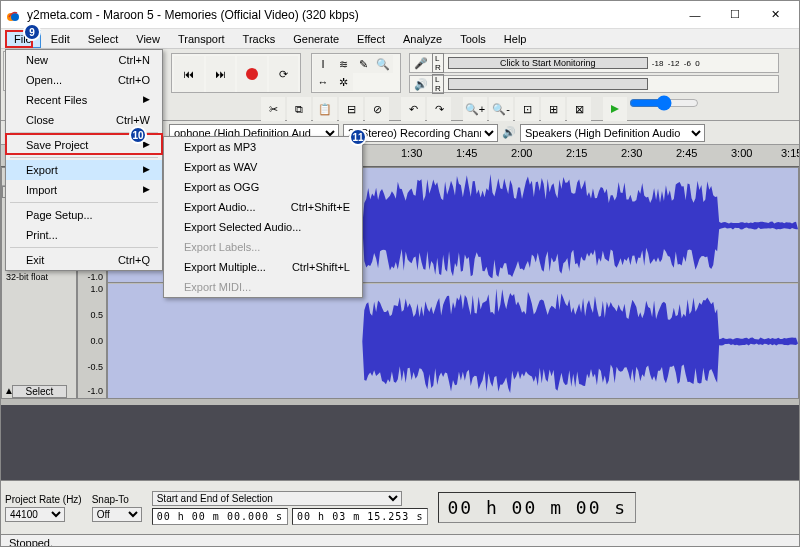 This screenshot has width=800, height=547. Describe the element at coordinates (363, 64) in the screenshot. I see `draw-tool-icon: ✎` at that location.